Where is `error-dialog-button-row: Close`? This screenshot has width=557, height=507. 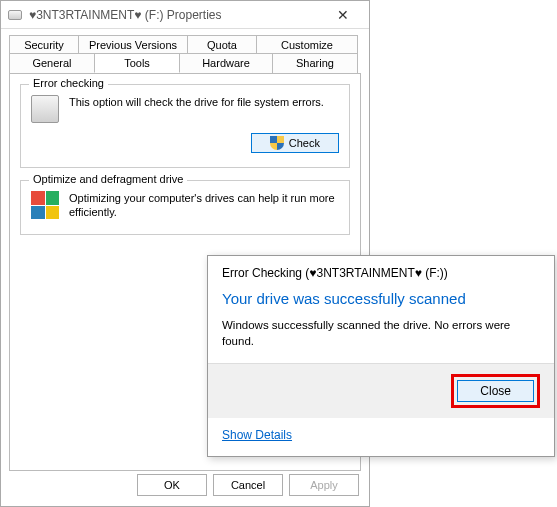 error-dialog-button-row: Close is located at coordinates (381, 390).